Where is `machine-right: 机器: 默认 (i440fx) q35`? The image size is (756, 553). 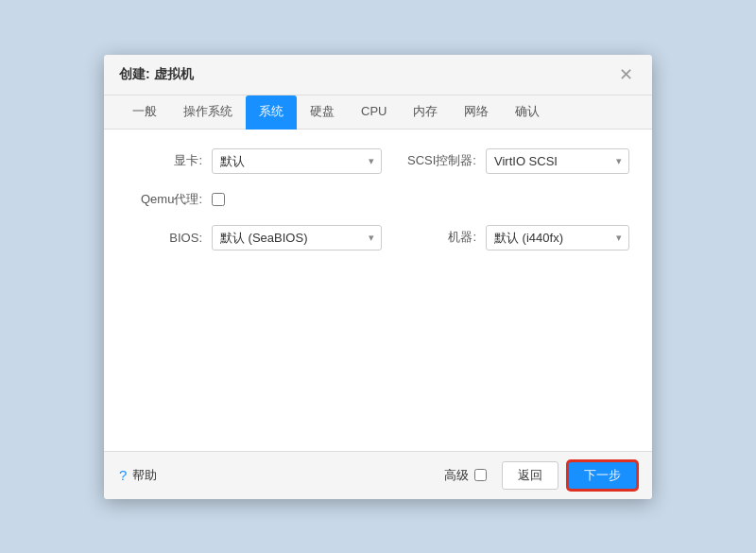
machine-right: 机器: 默认 (i440fx) q35 is located at coordinates (515, 238).